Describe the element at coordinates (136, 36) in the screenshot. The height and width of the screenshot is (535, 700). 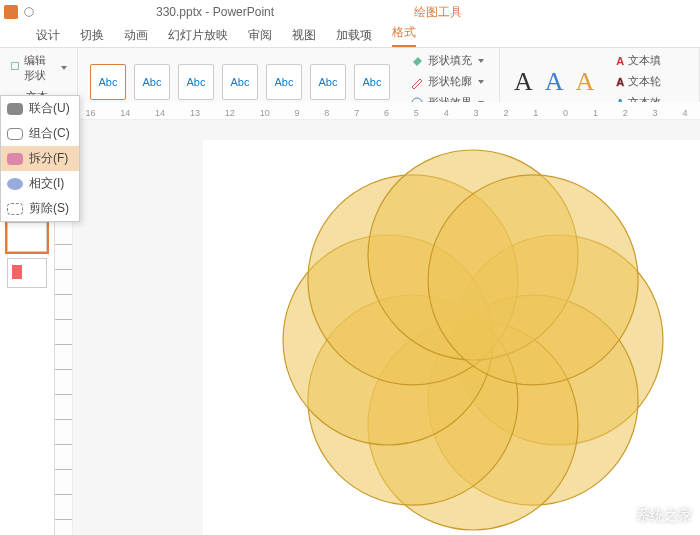
I see `tab-animations: 动画` at that location.